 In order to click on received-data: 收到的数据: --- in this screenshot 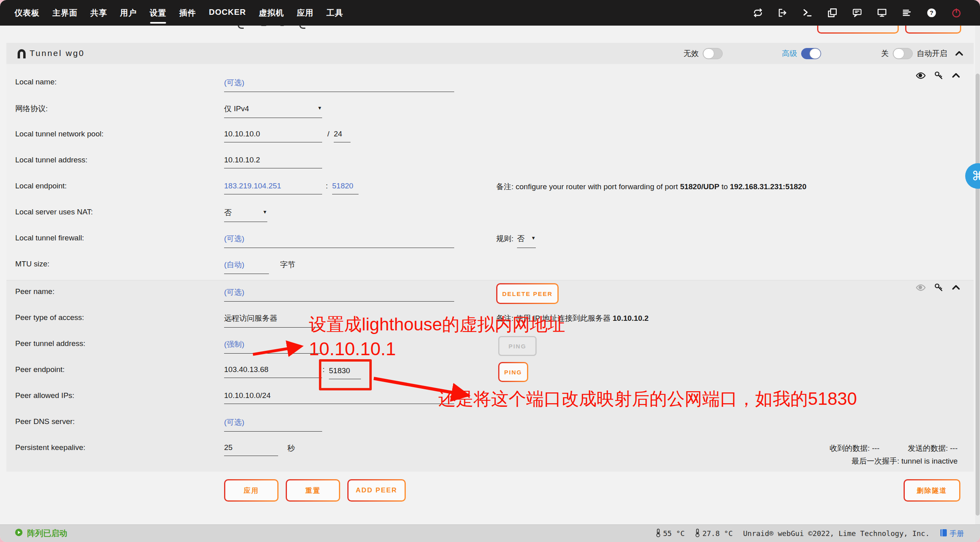, I will do `click(855, 448)`.